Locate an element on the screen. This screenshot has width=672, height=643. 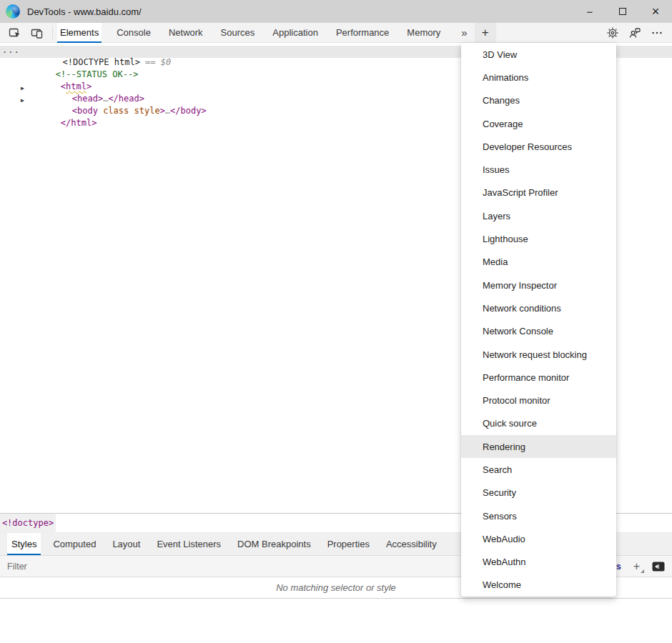
toggle-sidebar-icon is located at coordinates (658, 567).